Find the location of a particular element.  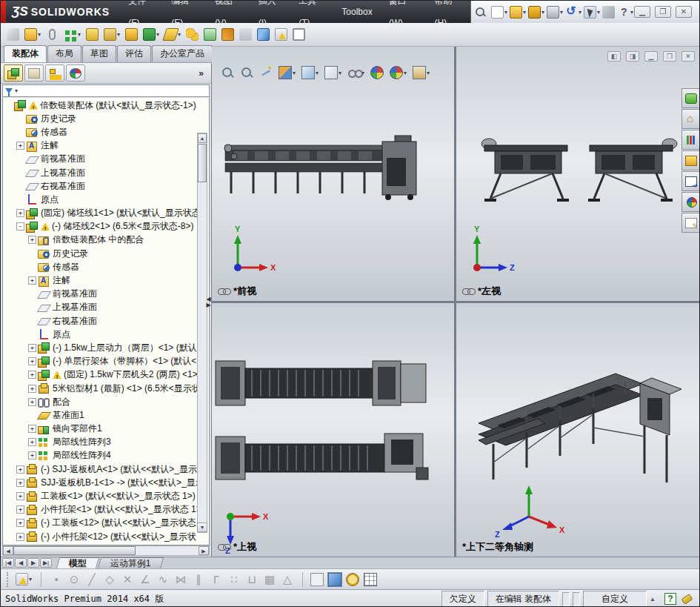

spline-icon: ∿ is located at coordinates (163, 580).